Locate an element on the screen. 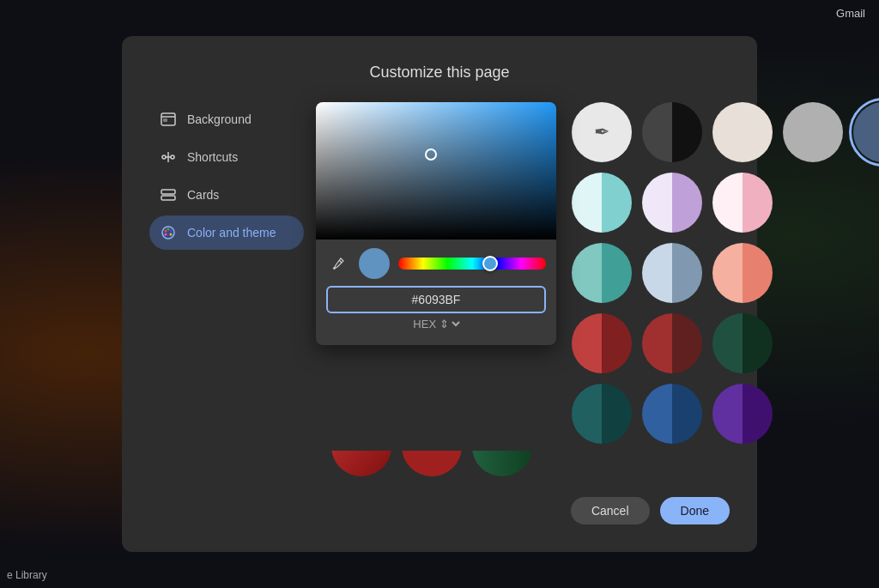 This screenshot has height=588, width=879. color-circle-pink-light is located at coordinates (743, 203).